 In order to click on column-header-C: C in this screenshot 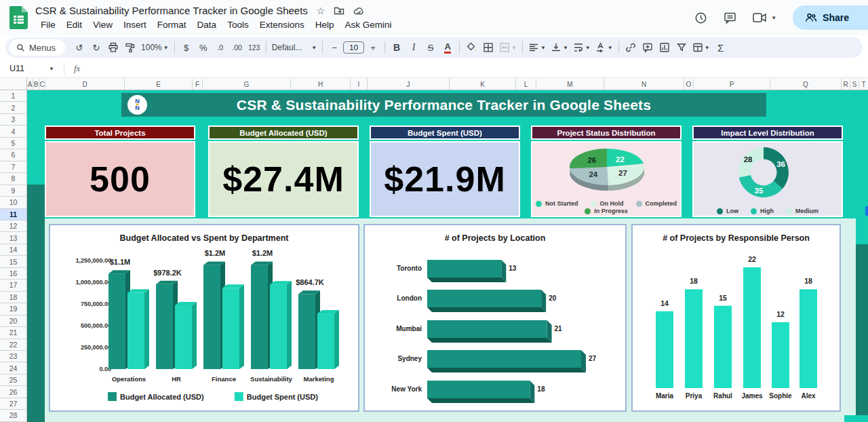, I will do `click(42, 84)`.